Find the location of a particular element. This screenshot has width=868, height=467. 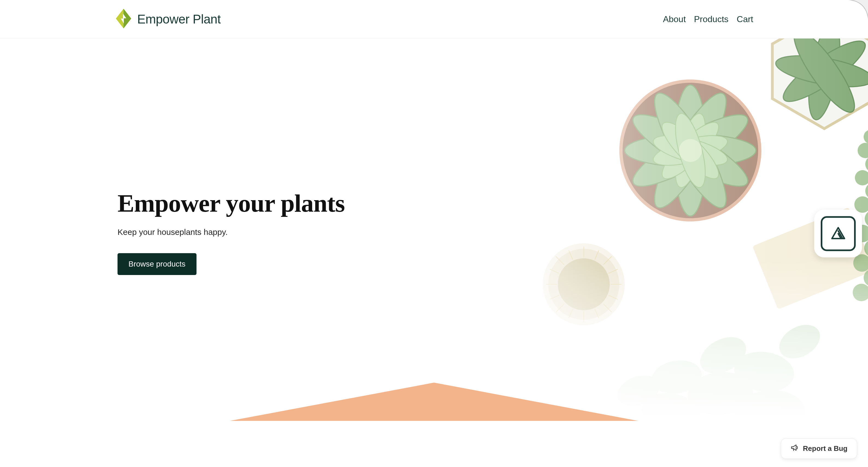

succulent-corner-icon is located at coordinates (813, 88).